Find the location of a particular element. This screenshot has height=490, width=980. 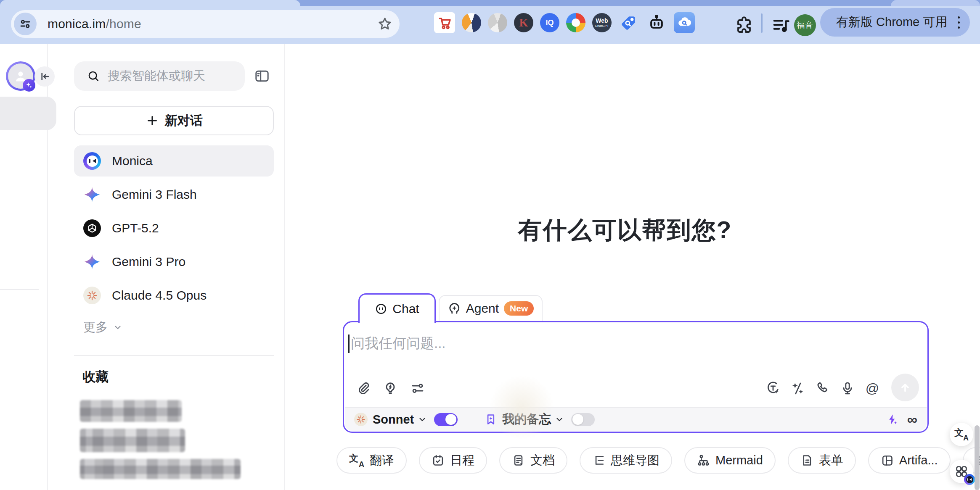

floating-translate-button: 文A is located at coordinates (961, 435).